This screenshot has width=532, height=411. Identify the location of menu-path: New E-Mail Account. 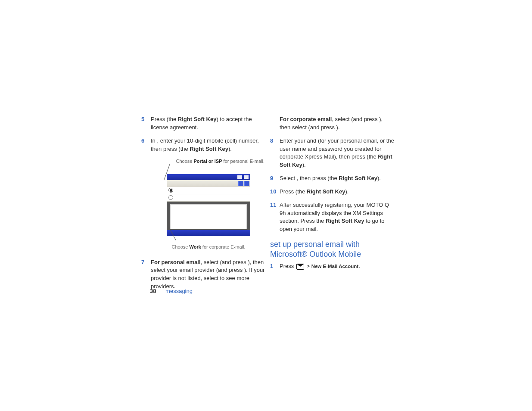
(335, 266).